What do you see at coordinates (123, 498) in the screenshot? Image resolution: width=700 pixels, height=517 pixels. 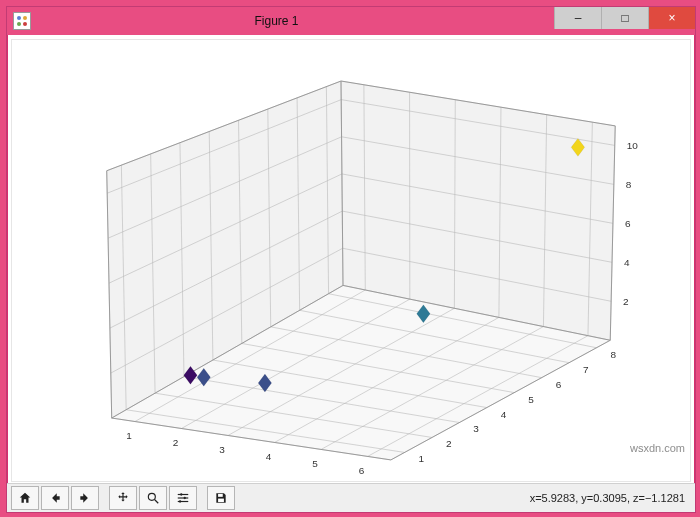 I see `pan-button` at bounding box center [123, 498].